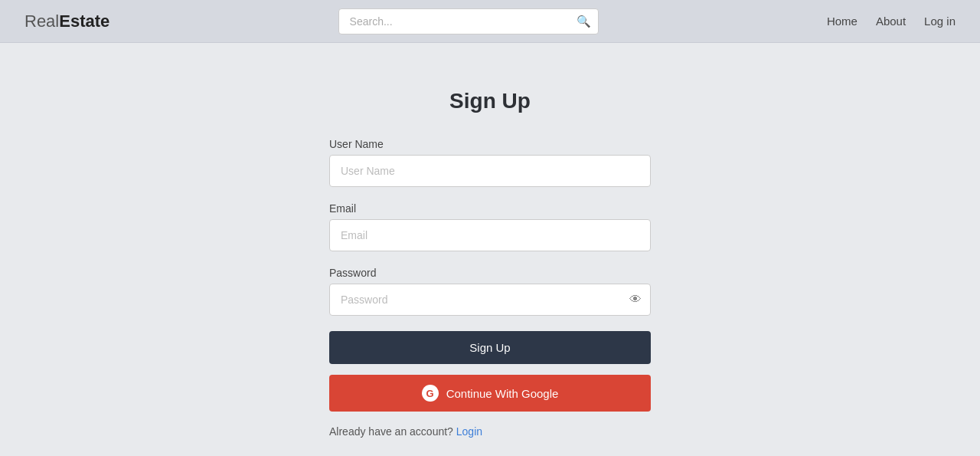 This screenshot has height=456, width=980. What do you see at coordinates (490, 300) in the screenshot?
I see `password-input` at bounding box center [490, 300].